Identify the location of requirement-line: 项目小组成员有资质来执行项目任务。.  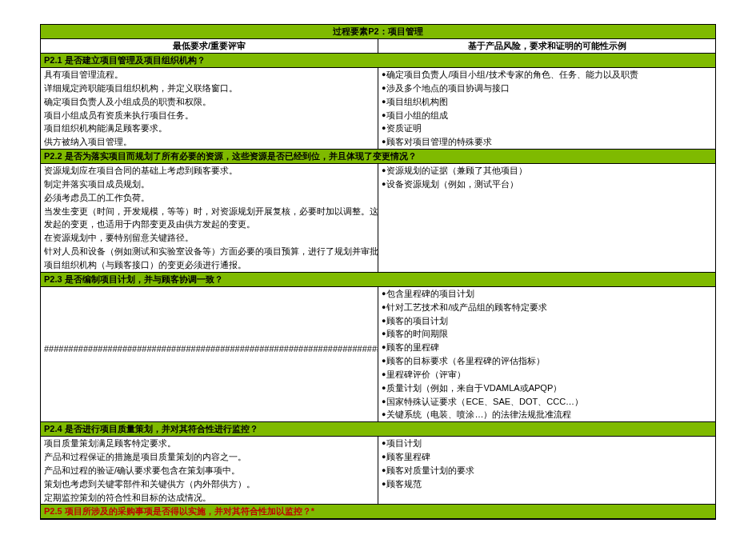
(210, 115).